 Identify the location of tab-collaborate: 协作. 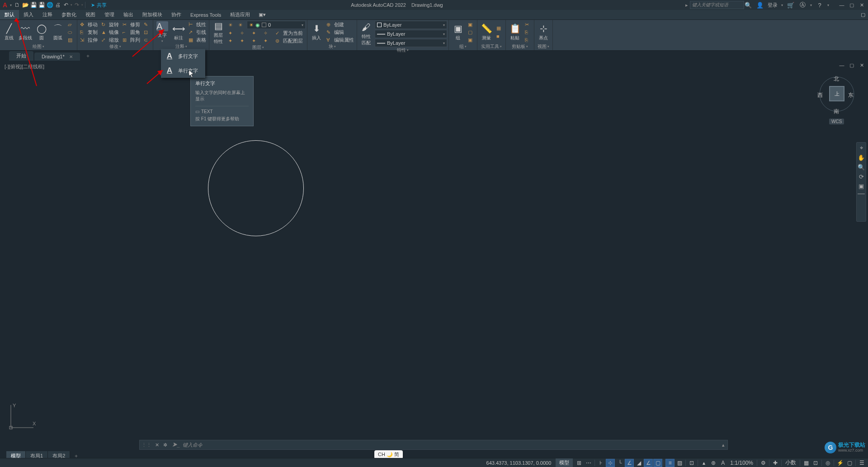
(176, 14).